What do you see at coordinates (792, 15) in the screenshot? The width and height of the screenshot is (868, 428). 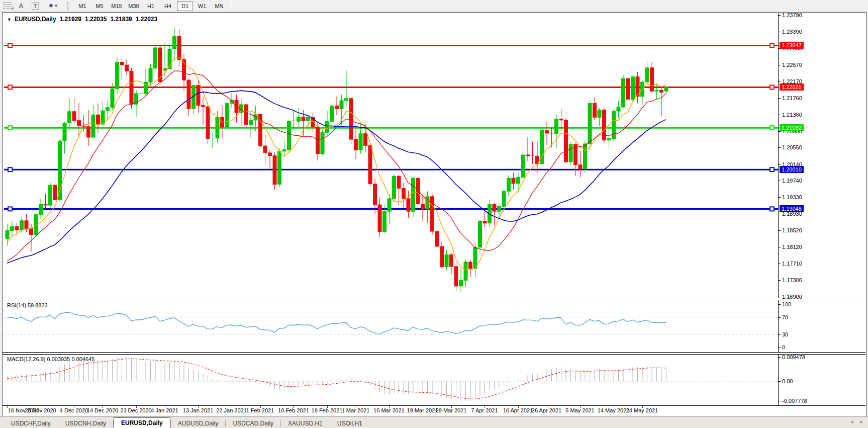 I see `price-axis-label: 1.23790` at bounding box center [792, 15].